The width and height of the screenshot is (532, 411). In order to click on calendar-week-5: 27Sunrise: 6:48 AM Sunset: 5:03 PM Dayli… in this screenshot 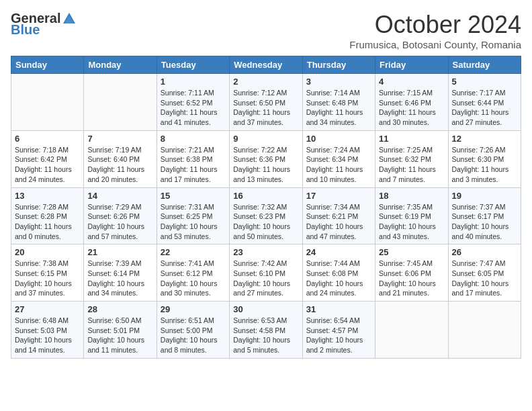, I will do `click(266, 330)`.